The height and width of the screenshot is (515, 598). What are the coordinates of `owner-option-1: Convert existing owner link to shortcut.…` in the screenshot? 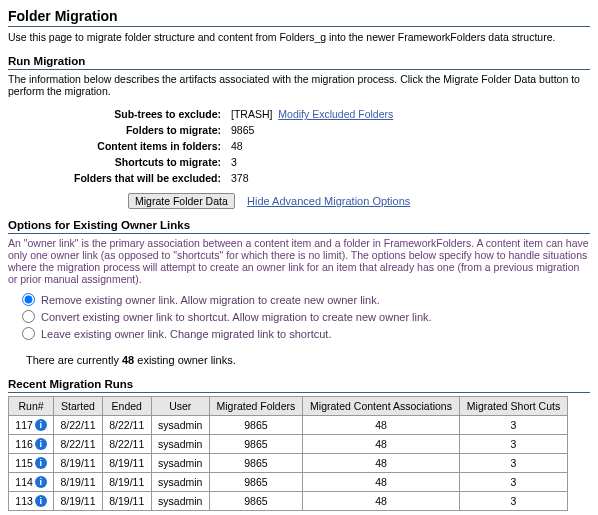 It's located at (306, 316).